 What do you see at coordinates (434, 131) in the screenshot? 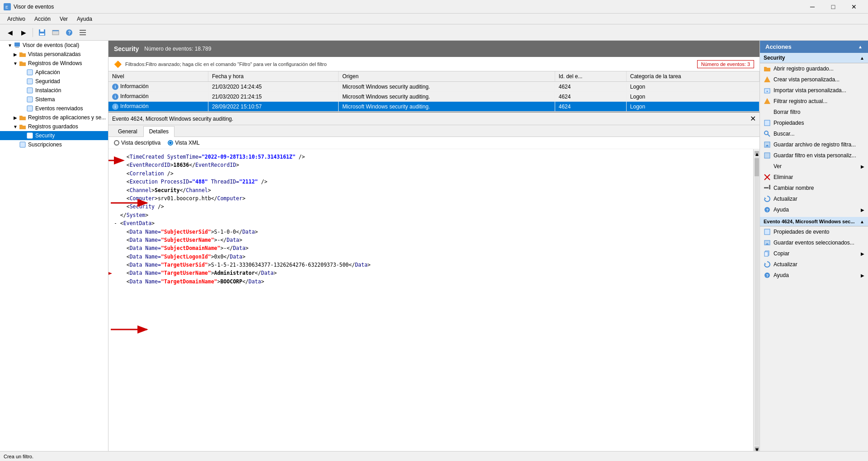
I see `detail-tabs: General Detalles` at bounding box center [434, 131].